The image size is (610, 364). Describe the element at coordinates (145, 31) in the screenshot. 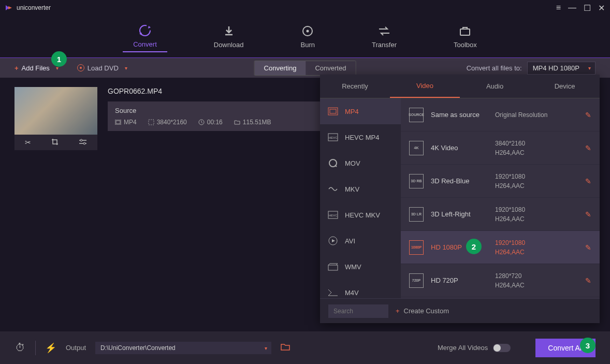

I see `refresh-icon` at that location.